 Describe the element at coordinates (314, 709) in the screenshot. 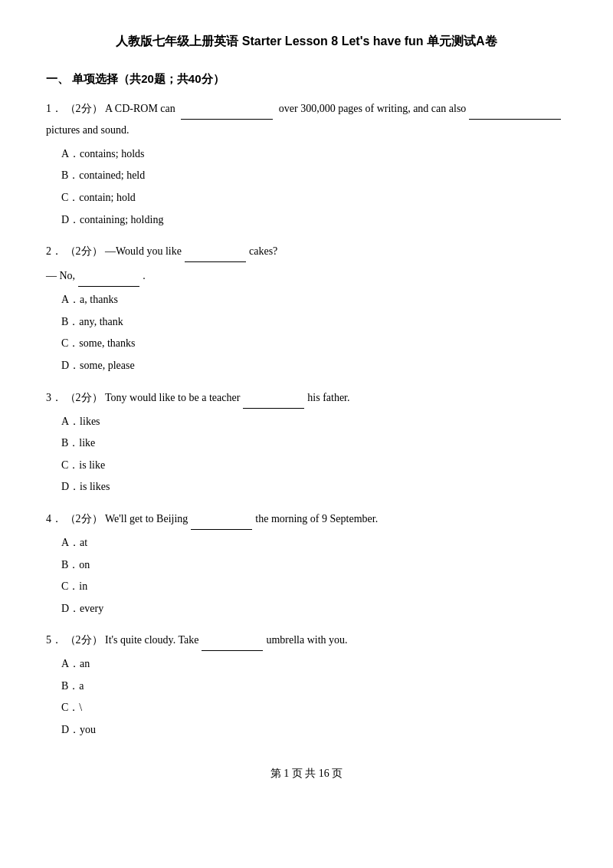

I see `q5-option-c: C．\` at that location.